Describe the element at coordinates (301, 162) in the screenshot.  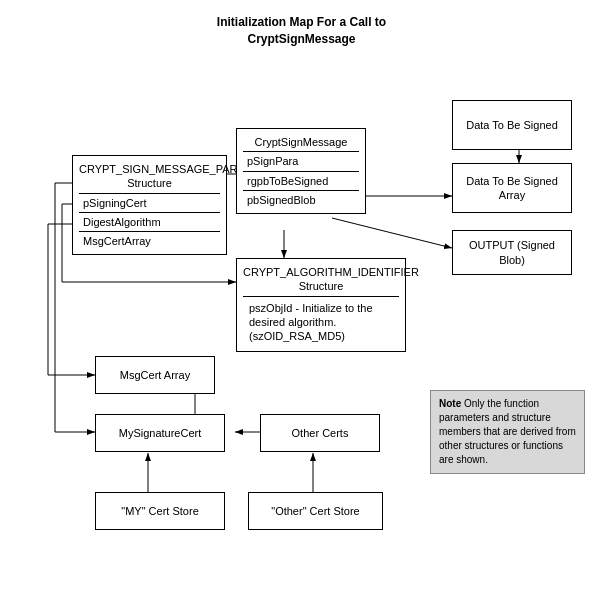
I see `psignpara-row: pSignPara` at that location.